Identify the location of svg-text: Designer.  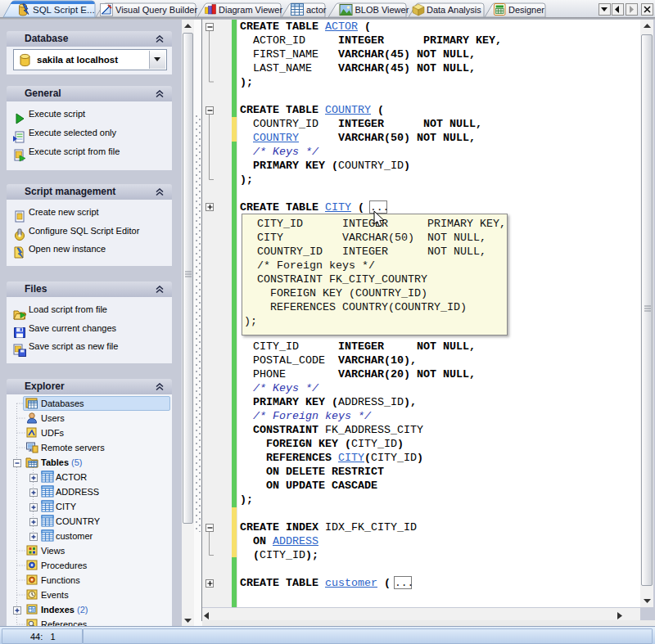
(526, 10).